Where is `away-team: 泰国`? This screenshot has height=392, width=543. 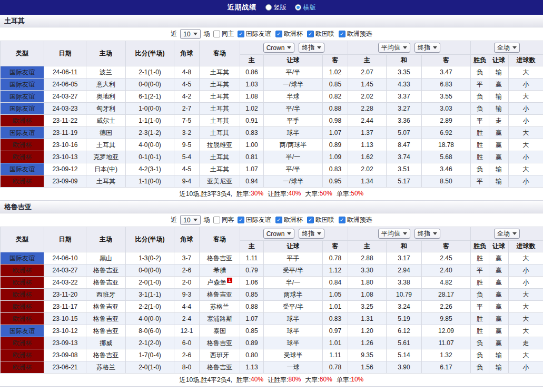 away-team: 泰国 is located at coordinates (220, 331).